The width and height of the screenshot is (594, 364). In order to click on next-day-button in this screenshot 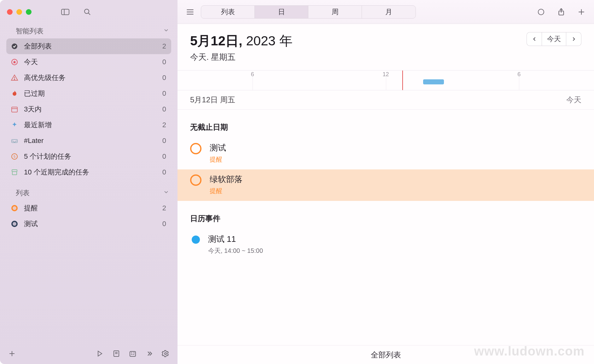, I will do `click(574, 39)`.